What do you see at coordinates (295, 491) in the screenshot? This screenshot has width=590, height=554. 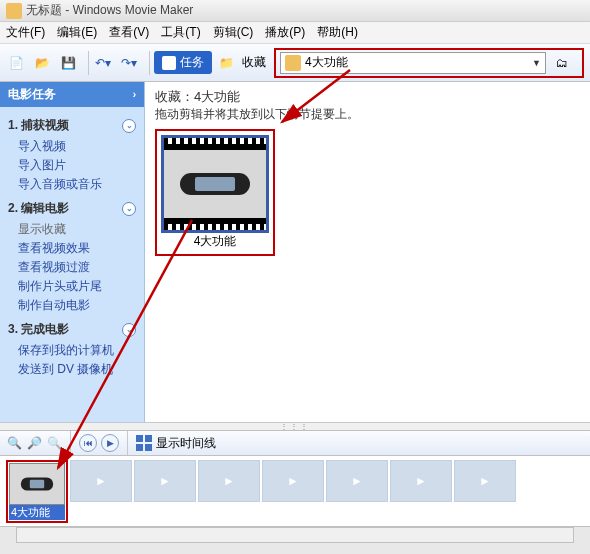 I see `storyboard: 4大功能` at bounding box center [295, 491].